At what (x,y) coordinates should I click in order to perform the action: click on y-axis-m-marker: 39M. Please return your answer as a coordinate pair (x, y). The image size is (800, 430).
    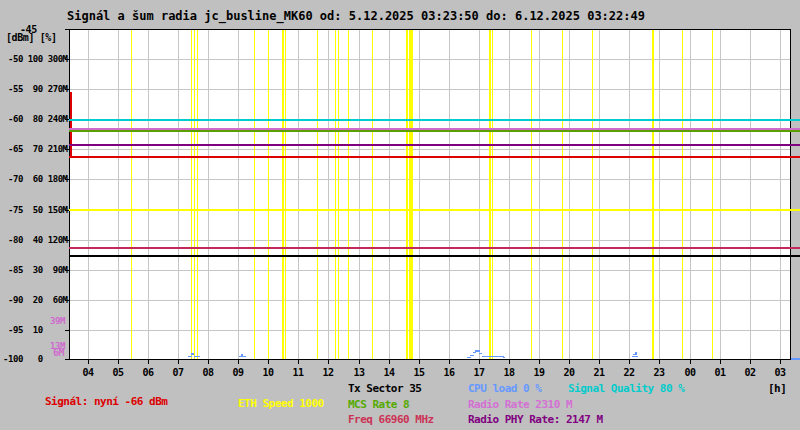
    Looking at the image, I should click on (58, 321).